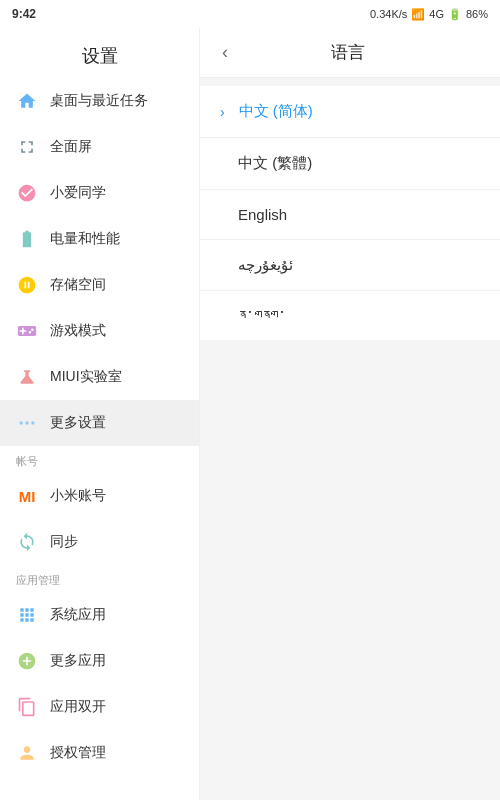 The image size is (500, 800). I want to click on mi-icon: MI, so click(27, 496).